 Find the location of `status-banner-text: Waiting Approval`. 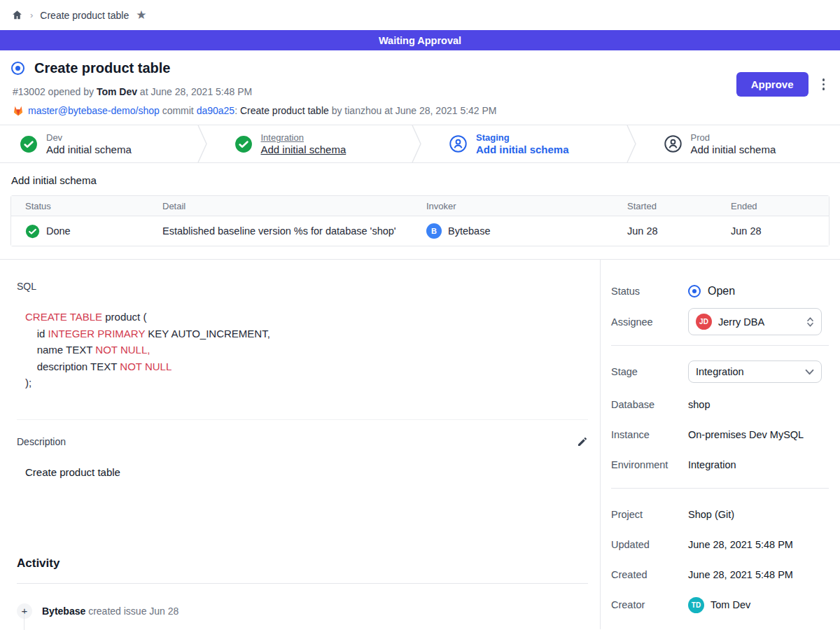

status-banner-text: Waiting Approval is located at coordinates (420, 41).